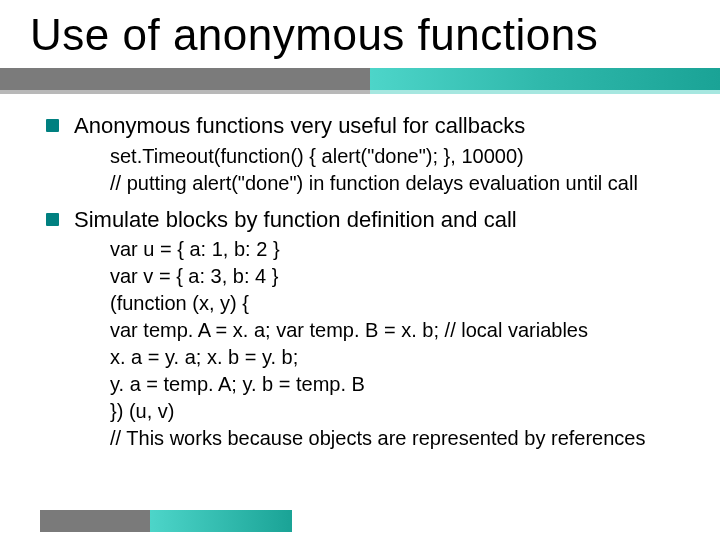 The height and width of the screenshot is (540, 720). Describe the element at coordinates (363, 438) in the screenshot. I see `bullet-2-sub-8: // This works because objects are repres…` at that location.